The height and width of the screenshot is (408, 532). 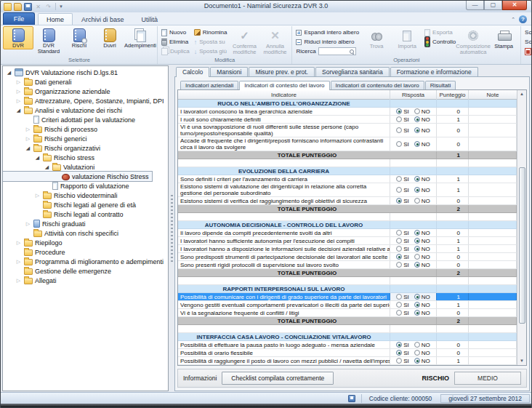 What do you see at coordinates (193, 72) in the screenshot?
I see `tab-calcolo: Calcolo` at bounding box center [193, 72].